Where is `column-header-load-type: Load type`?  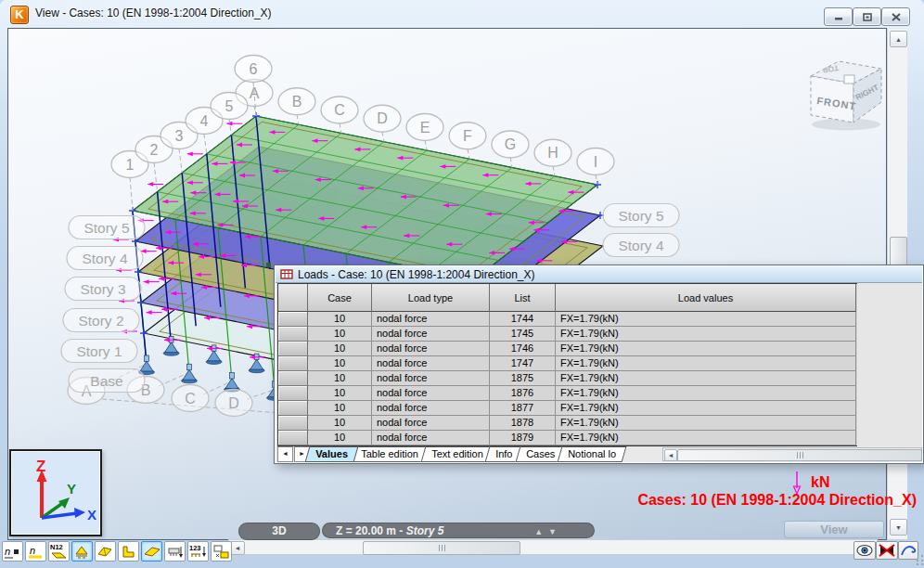
column-header-load-type: Load type is located at coordinates (430, 298).